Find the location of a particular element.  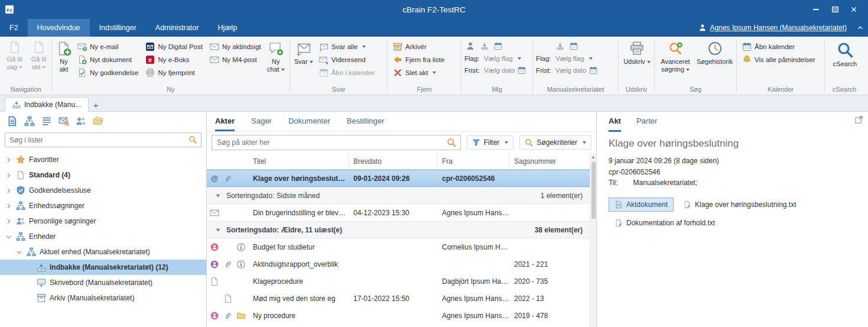

chip-attachment: Dokumentation af forhold.txt is located at coordinates (665, 223).